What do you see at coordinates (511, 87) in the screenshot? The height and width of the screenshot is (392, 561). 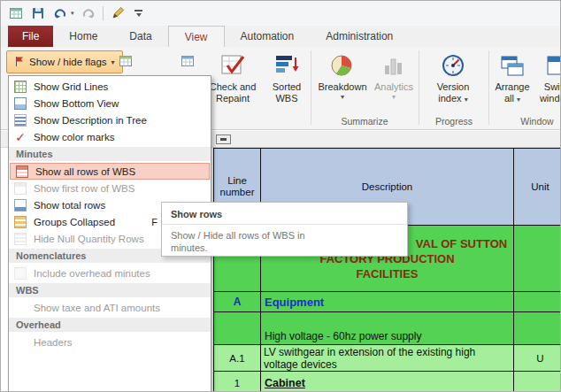 I see `button-label: Arrange` at bounding box center [511, 87].